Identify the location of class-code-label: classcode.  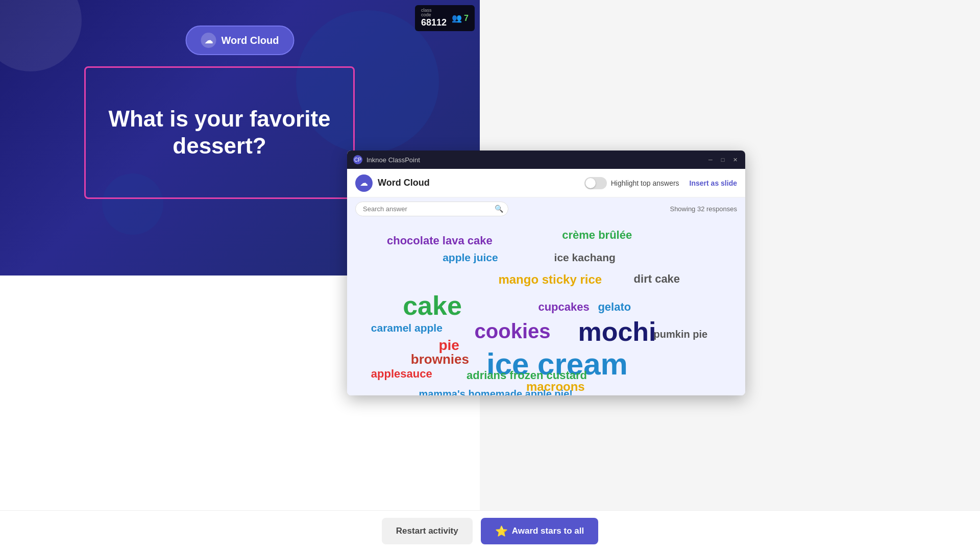
(434, 13).